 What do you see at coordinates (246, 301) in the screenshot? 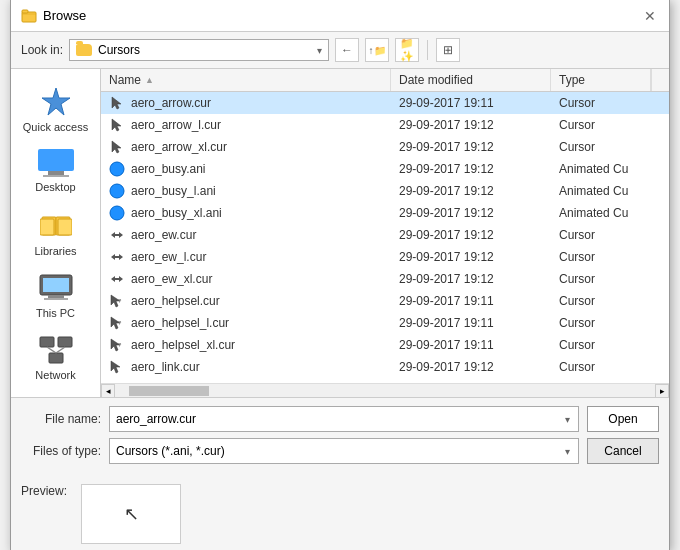
I see `file-name-cell: ? aero_helpsel.cur` at bounding box center [246, 301].